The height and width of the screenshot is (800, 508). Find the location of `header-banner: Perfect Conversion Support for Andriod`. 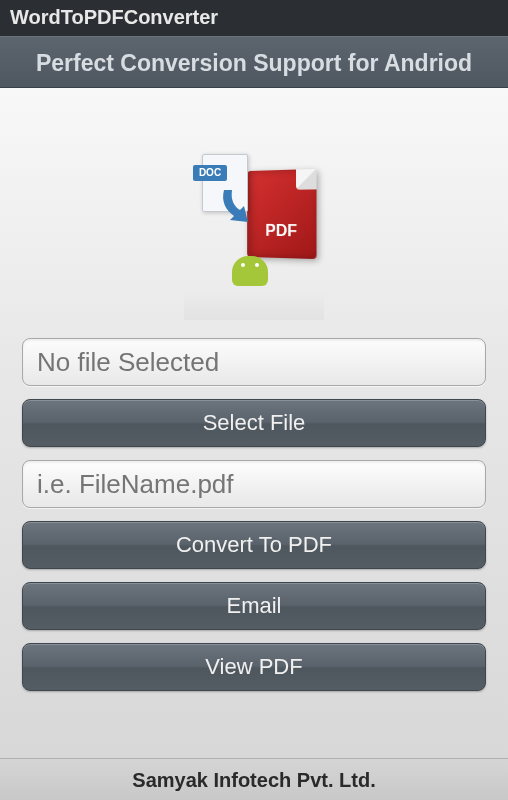

header-banner: Perfect Conversion Support for Andriod is located at coordinates (254, 62).